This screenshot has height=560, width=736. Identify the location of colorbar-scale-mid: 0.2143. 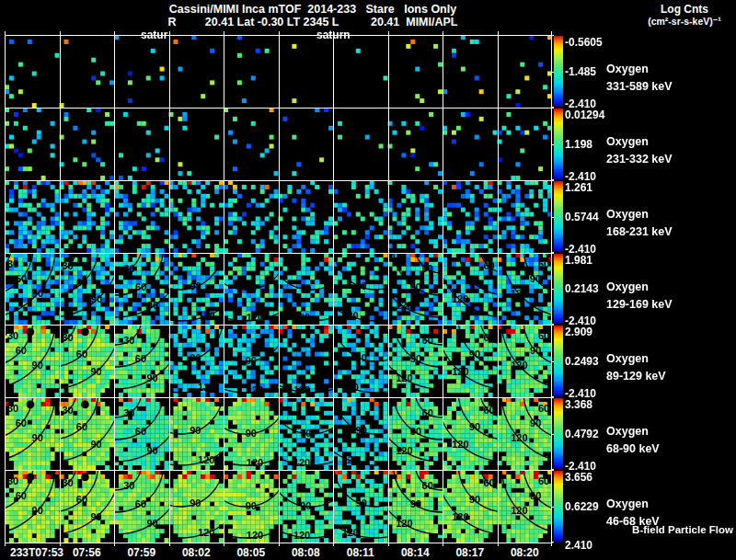
(581, 289).